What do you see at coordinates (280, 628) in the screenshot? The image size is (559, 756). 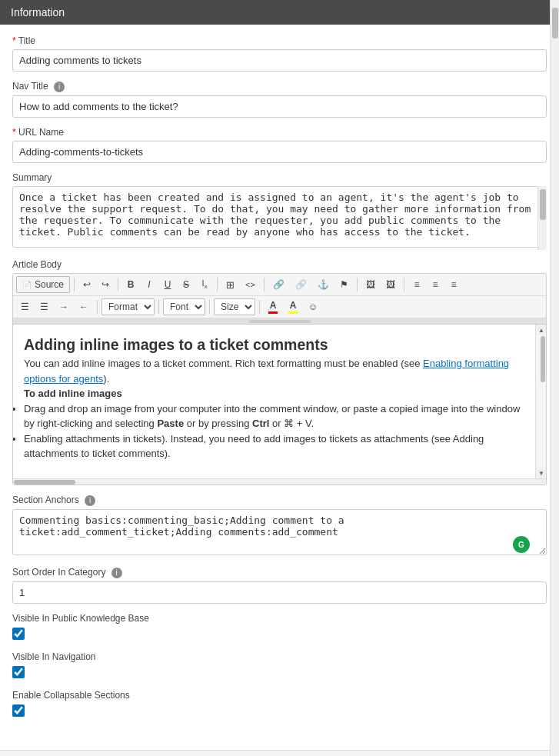 I see `visible-public-group: Visible In Public Knowledge Base` at bounding box center [280, 628].